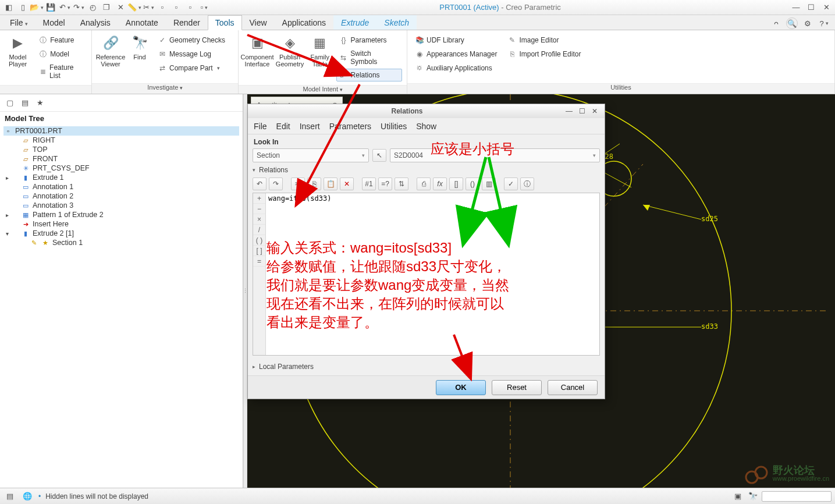 This screenshot has height=504, width=835. Describe the element at coordinates (61, 40) in the screenshot. I see `feature-info-button: ⓘFeature` at that location.